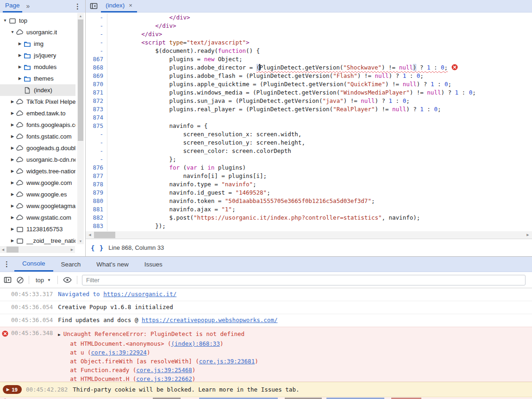 The width and height of the screenshot is (532, 399). I want to click on code-line: - $(document).ready(function() {, so click(309, 51).